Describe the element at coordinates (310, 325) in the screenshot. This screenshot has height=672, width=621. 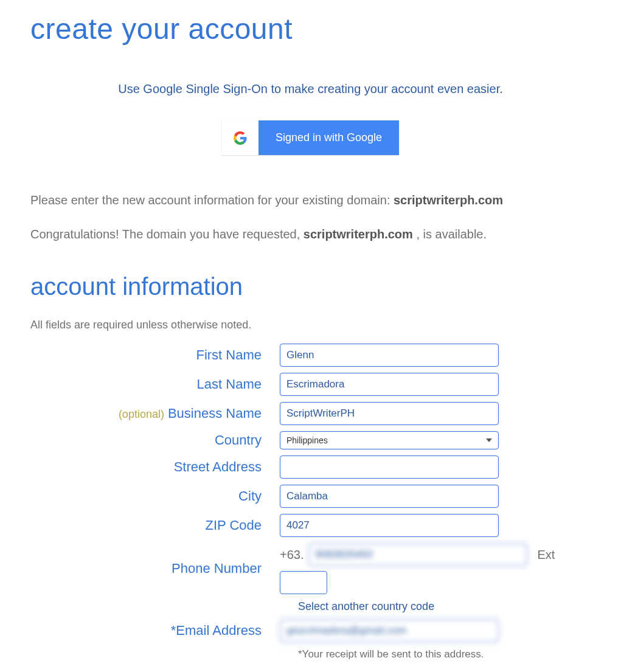
I see `required-fields-note: All fields are required unless otherwise…` at that location.